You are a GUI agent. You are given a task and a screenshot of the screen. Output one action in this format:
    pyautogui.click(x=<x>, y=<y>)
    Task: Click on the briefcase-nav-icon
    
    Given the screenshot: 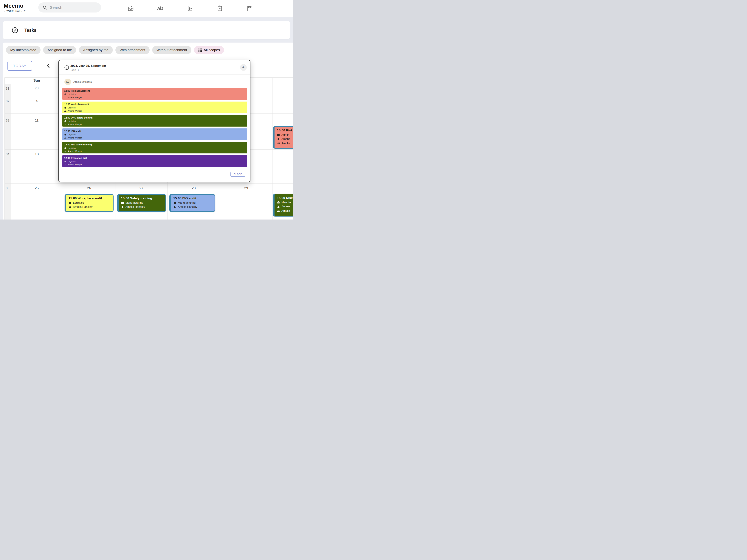 What is the action you would take?
    pyautogui.click(x=131, y=8)
    